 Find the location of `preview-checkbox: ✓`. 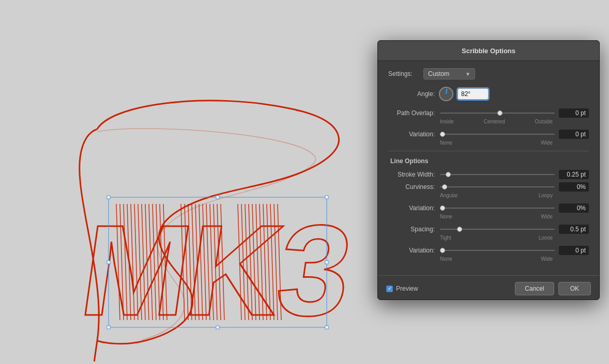

preview-checkbox: ✓ is located at coordinates (390, 289).